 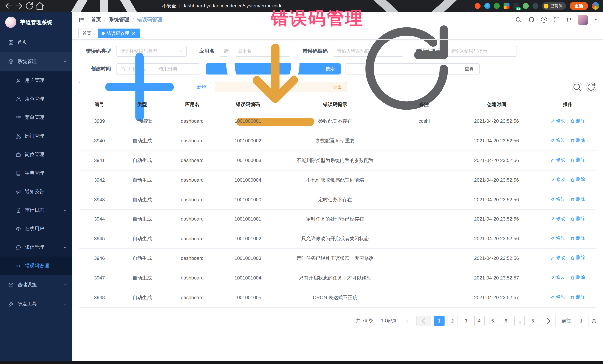 What do you see at coordinates (556, 20) in the screenshot?
I see `header-actions: ? TT` at bounding box center [556, 20].